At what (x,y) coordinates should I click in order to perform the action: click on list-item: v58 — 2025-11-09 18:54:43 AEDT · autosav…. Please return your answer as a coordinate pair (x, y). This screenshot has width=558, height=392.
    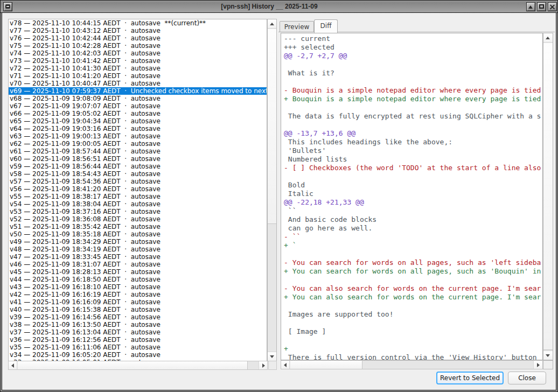
    Looking at the image, I should click on (138, 174).